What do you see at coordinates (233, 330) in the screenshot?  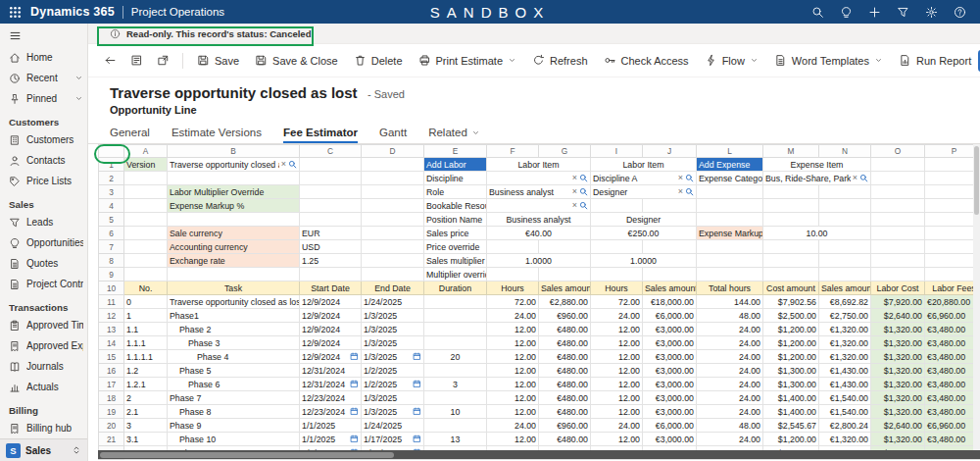 I see `grid-cell-B13: Phase 2` at bounding box center [233, 330].